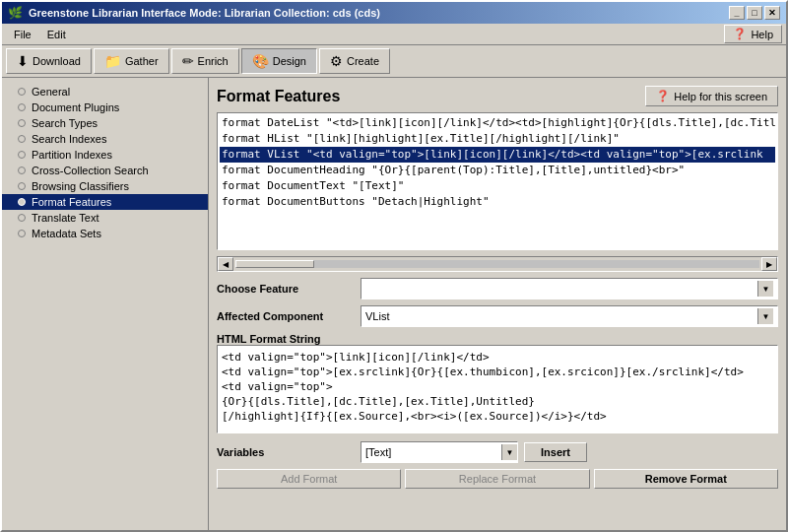 The image size is (788, 532). I want to click on insert-button: Insert, so click(556, 452).